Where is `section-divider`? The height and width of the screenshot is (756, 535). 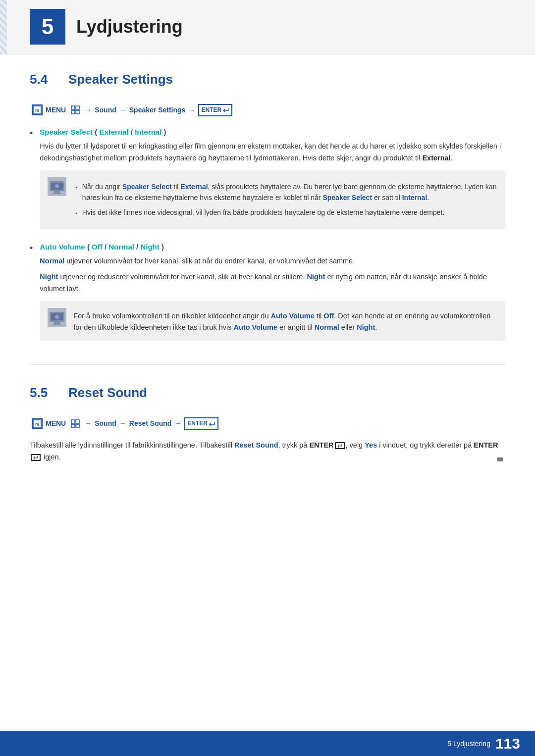 section-divider is located at coordinates (268, 364).